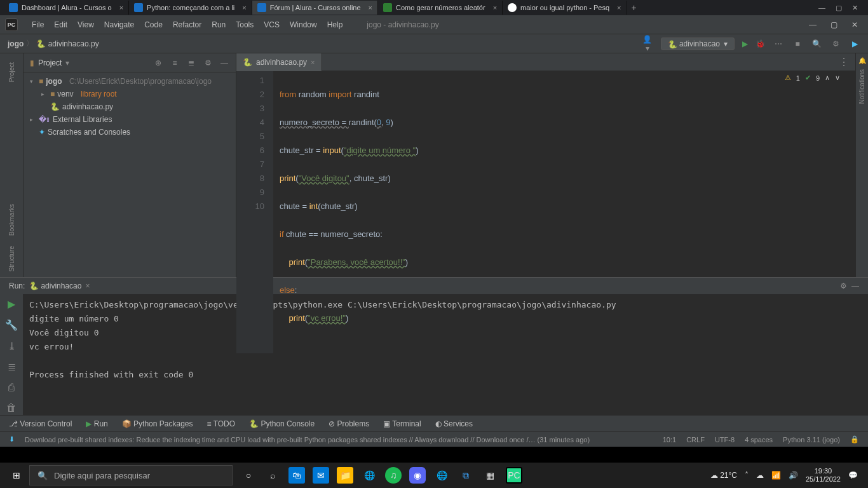 The width and height of the screenshot is (868, 488). What do you see at coordinates (272, 25) in the screenshot?
I see `menu-vcs: VCS` at bounding box center [272, 25].